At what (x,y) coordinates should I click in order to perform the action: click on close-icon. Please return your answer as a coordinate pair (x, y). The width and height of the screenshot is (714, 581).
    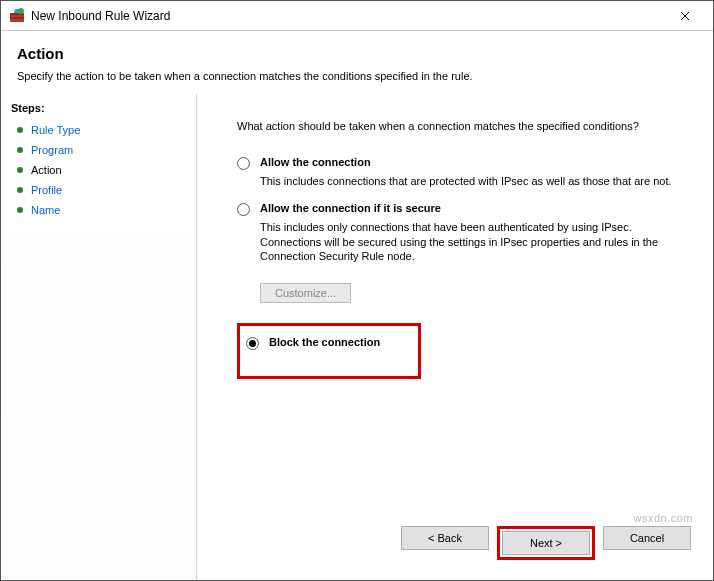
    Looking at the image, I should click on (685, 16).